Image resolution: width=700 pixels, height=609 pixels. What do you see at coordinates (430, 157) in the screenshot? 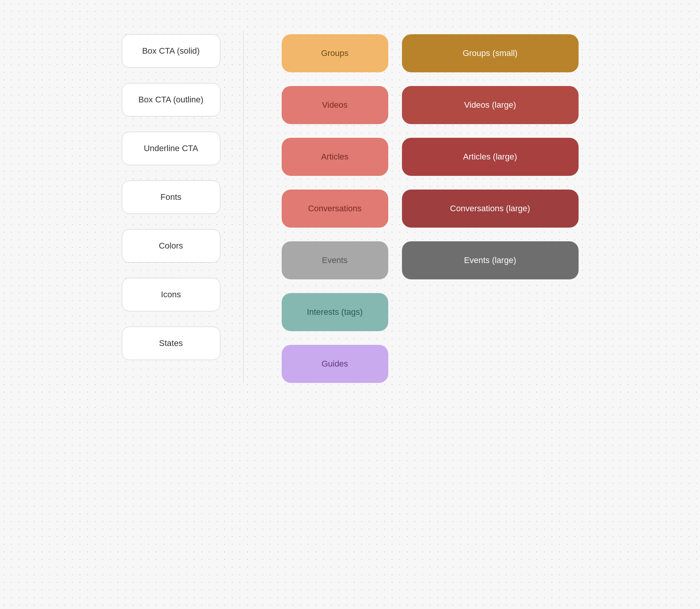
I see `row-articles-row: ArticlesArticles (large)` at bounding box center [430, 157].